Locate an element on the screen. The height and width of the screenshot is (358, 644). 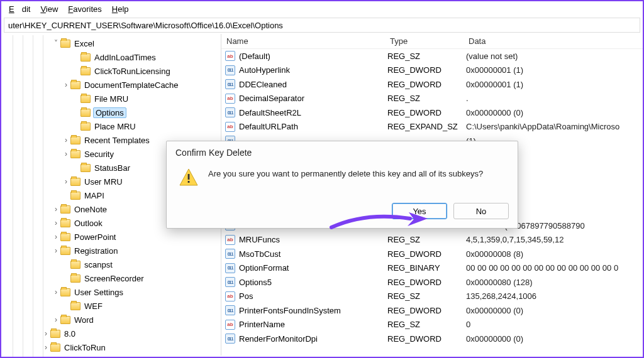
value-row: 011RenderForMonitorDpiREG_DWORD0x0000000… is located at coordinates (432, 339).